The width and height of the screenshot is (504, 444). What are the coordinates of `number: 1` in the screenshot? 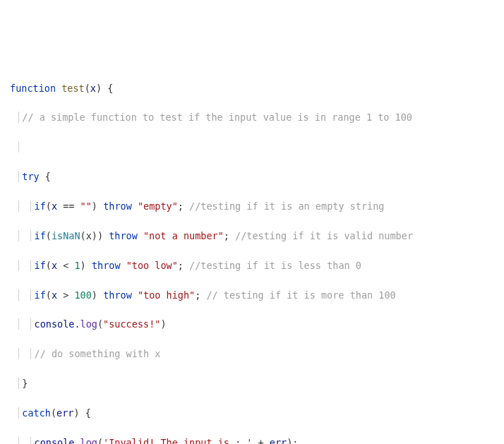 It's located at (77, 265).